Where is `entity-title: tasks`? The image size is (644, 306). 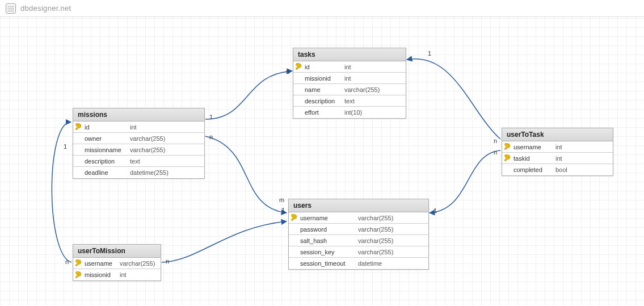 entity-title: tasks is located at coordinates (350, 55).